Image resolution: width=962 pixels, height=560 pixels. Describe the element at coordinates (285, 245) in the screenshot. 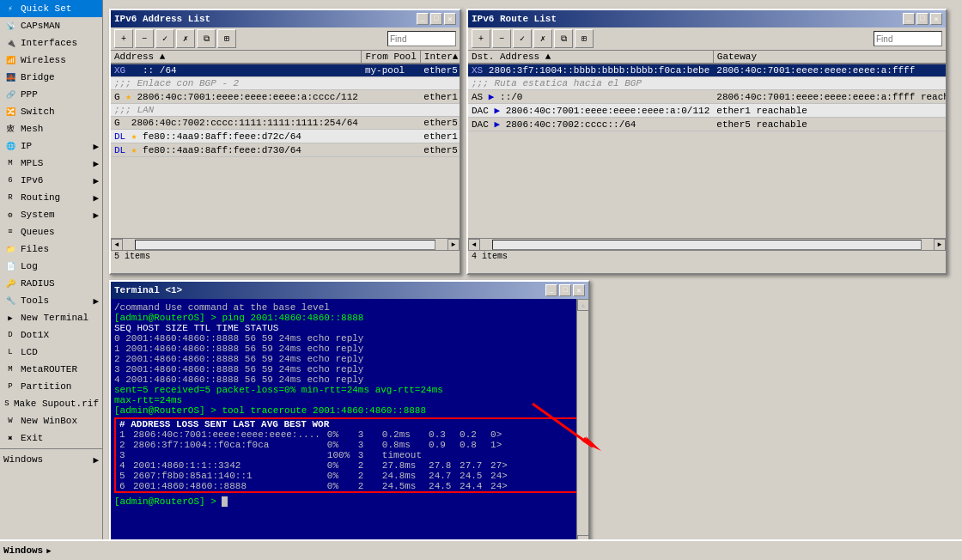

I see `scroll-track` at that location.